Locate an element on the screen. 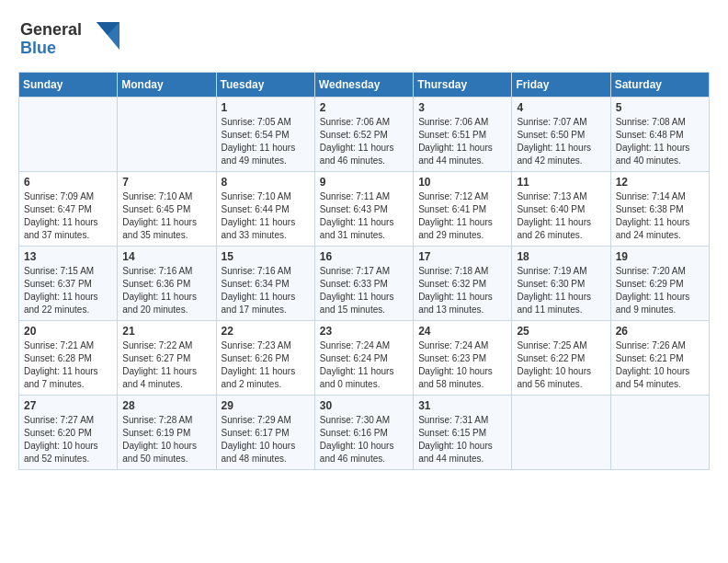 This screenshot has height=563, width=728. calendar-cell: 24Sunrise: 7:24 AM Sunset: 6:23 PM Dayli… is located at coordinates (463, 359).